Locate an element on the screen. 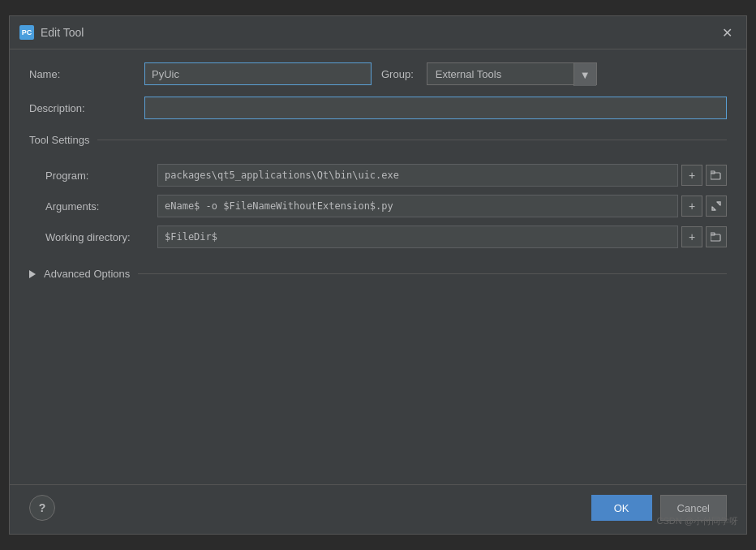 The height and width of the screenshot is (550, 756). advanced-options-title: Advanced Options is located at coordinates (87, 274).